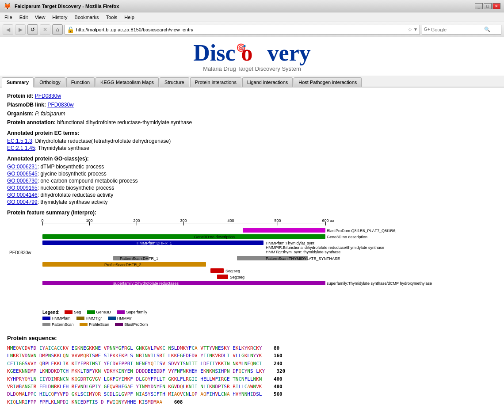 This screenshot has width=504, height=420. What do you see at coordinates (8, 17) in the screenshot?
I see `menu-file: File` at bounding box center [8, 17].